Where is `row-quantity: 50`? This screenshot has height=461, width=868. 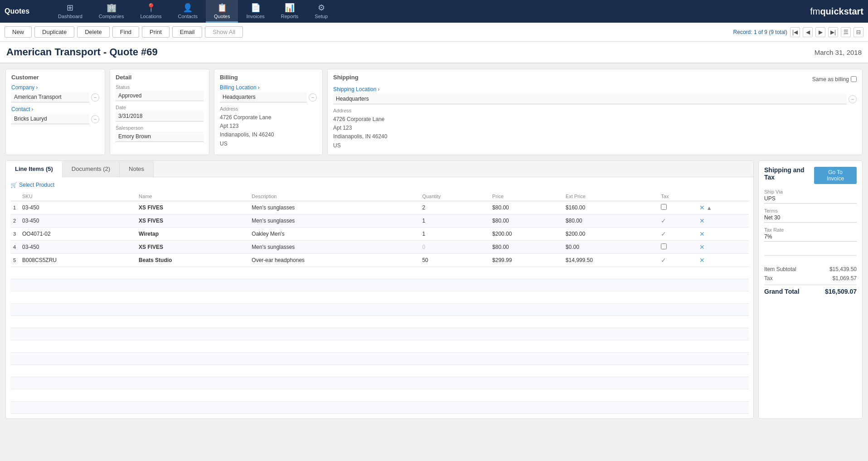 row-quantity: 50 is located at coordinates (454, 260).